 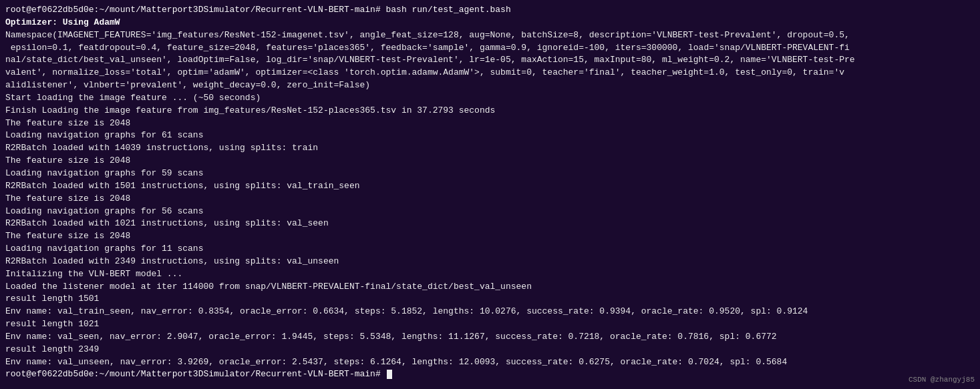 I want to click on line-r2rbatch3: R2RBatch loaded with 1021 instructions, …, so click(x=490, y=224).